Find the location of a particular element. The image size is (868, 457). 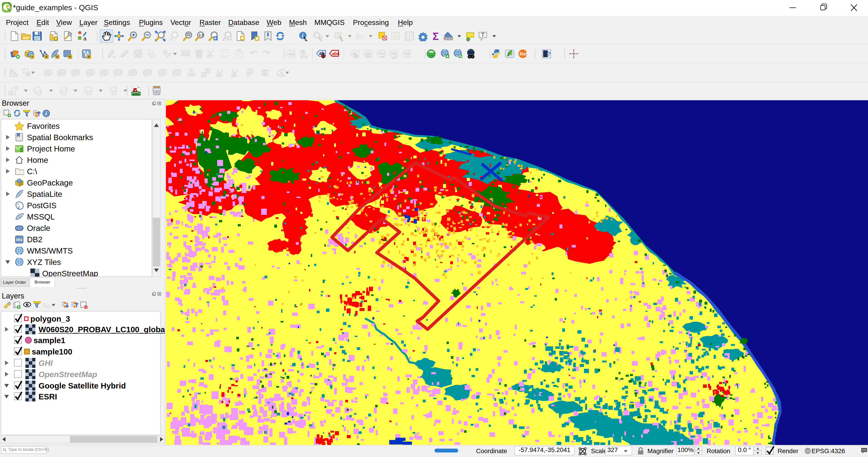

svg-text: DB2 is located at coordinates (20, 240).